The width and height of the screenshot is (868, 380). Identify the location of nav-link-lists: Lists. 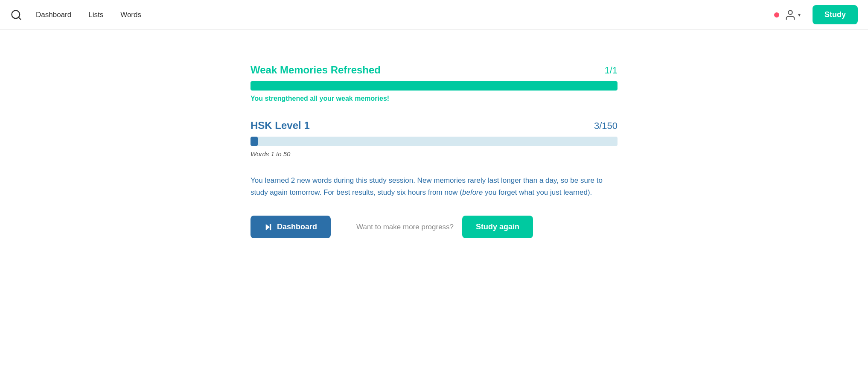
(96, 15).